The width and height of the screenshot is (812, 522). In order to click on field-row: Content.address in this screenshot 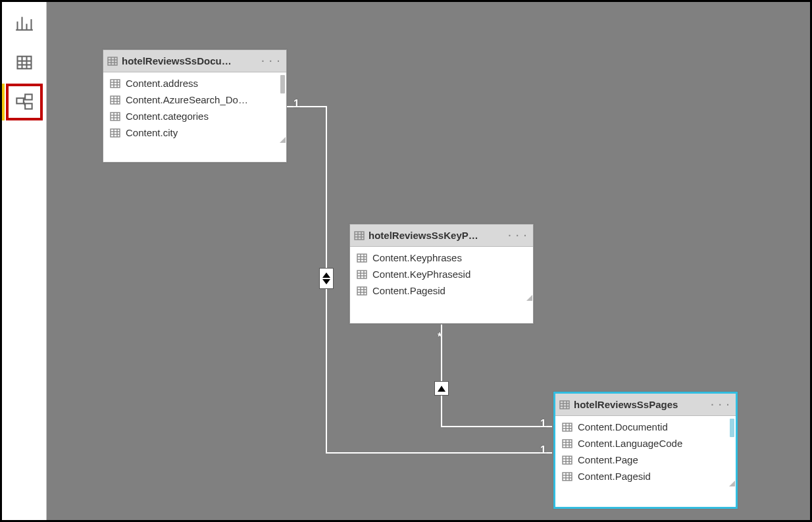, I will do `click(195, 83)`.